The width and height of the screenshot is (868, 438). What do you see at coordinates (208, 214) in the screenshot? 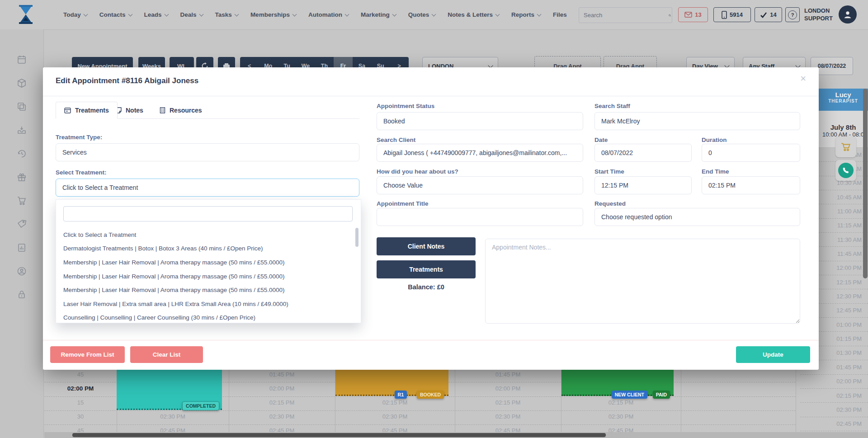
I see `treatment-dropdown-search-input` at bounding box center [208, 214].